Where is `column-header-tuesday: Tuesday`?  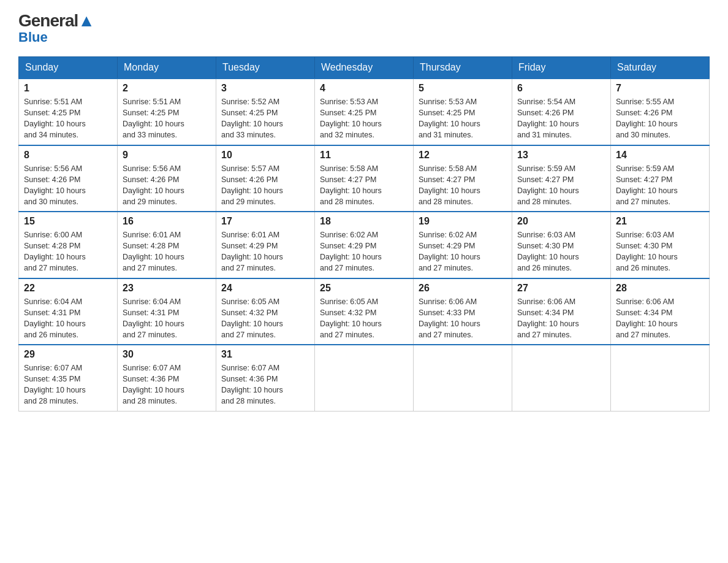
column-header-tuesday: Tuesday is located at coordinates (266, 68).